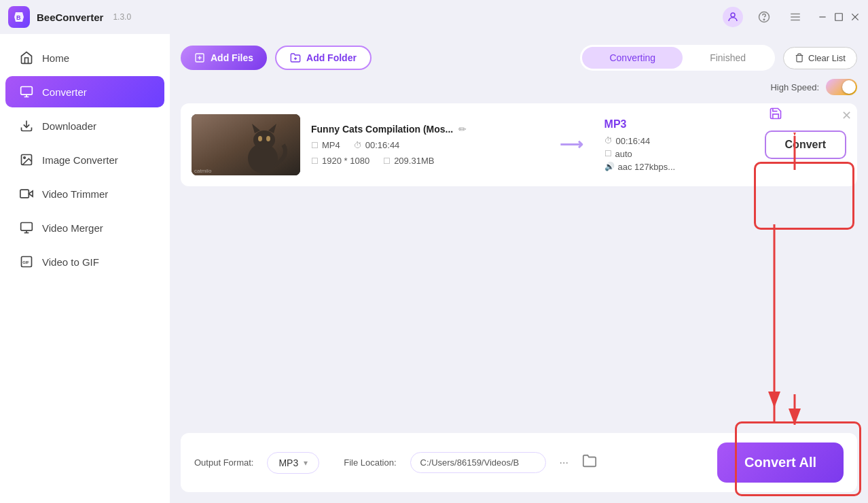  I want to click on source-resolution-value: 1920 * 1080, so click(346, 160).